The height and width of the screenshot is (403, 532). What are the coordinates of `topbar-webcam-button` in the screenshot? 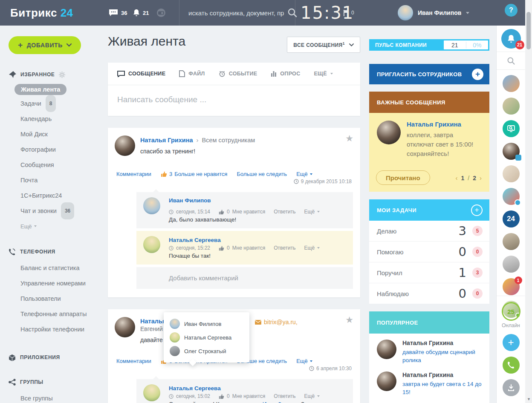 It's located at (161, 13).